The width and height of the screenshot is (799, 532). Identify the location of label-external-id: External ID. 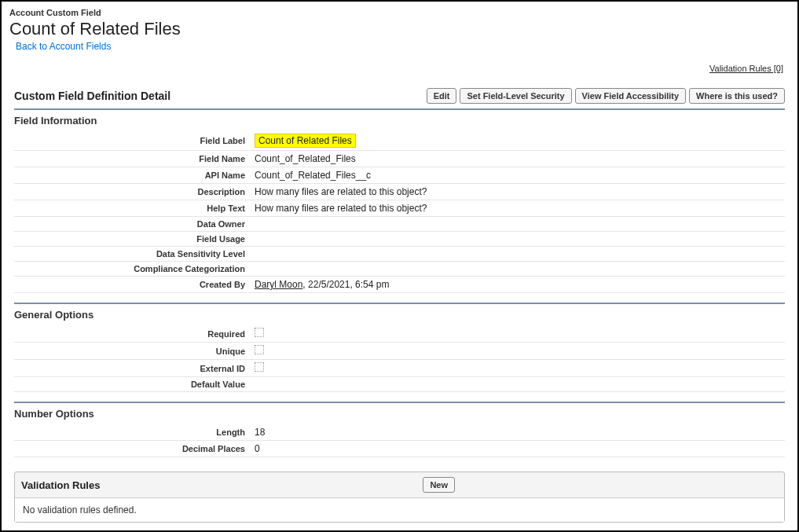
(132, 369).